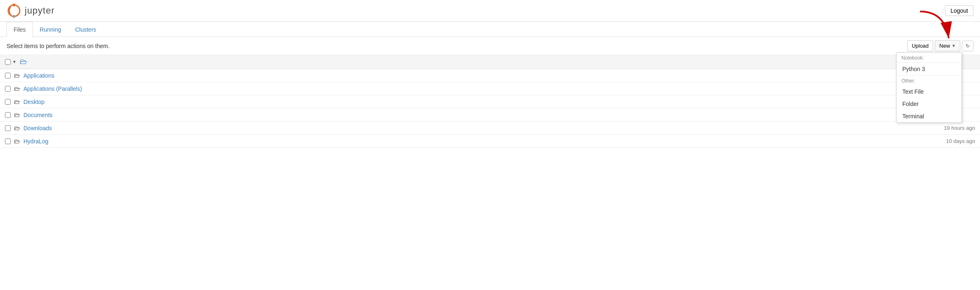 This screenshot has height=290, width=980. I want to click on header: jupyter Logout, so click(490, 11).